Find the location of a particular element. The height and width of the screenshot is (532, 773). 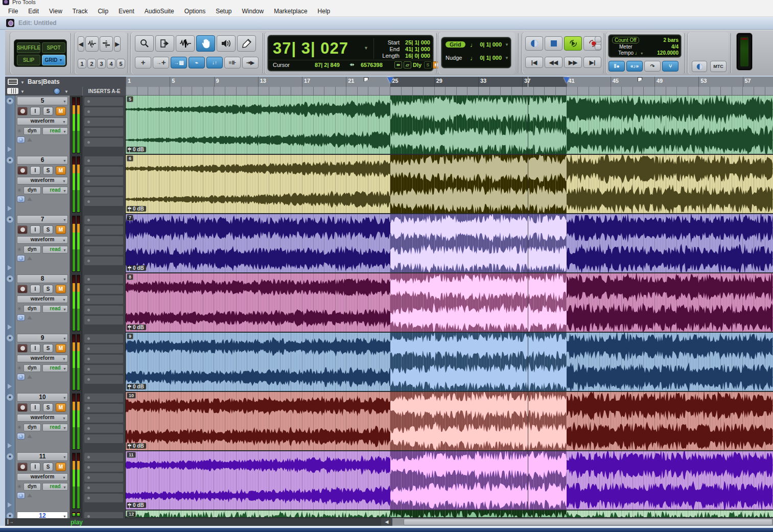

menu-item-track: Track is located at coordinates (80, 11).